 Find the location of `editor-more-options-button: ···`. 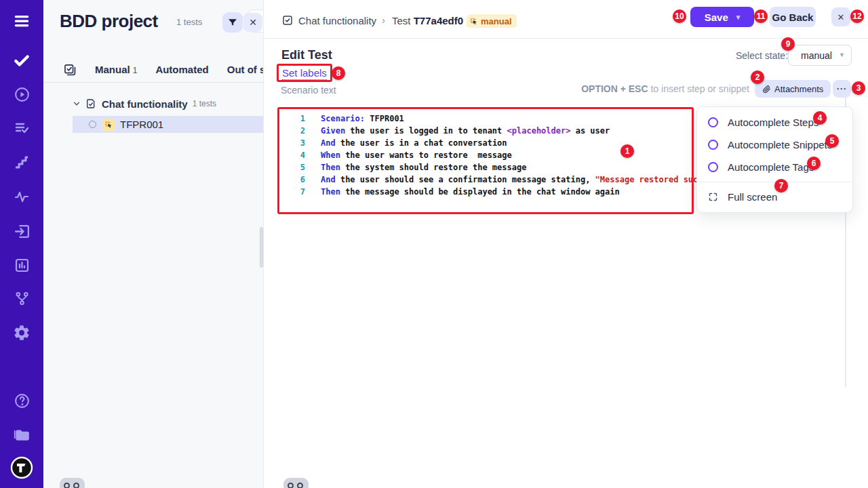

editor-more-options-button: ··· is located at coordinates (842, 89).